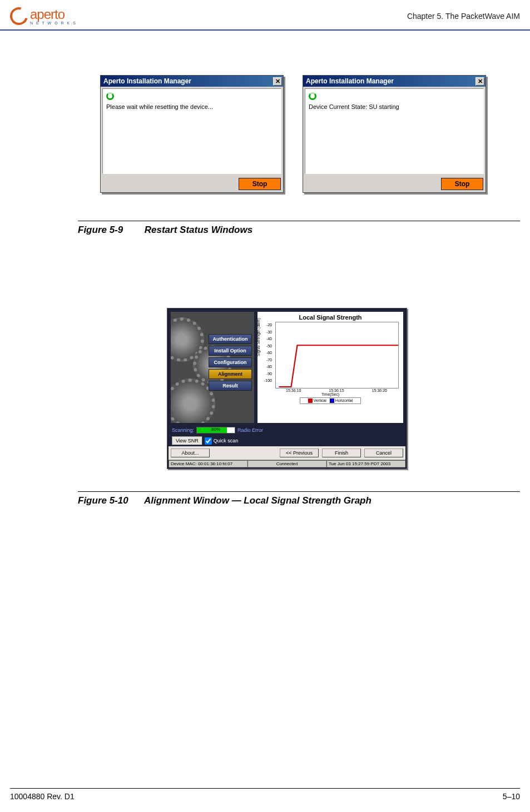 The width and height of the screenshot is (530, 812). Describe the element at coordinates (208, 464) in the screenshot. I see `status-mac: Device MAC: 00:01:36:10:fd:07` at that location.